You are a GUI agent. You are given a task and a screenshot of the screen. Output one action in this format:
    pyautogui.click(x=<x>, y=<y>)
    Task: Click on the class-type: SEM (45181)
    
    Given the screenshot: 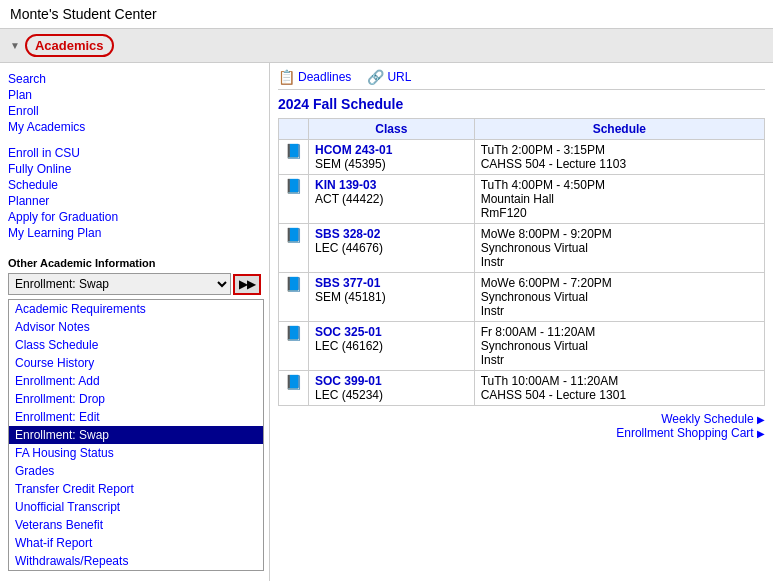 What is the action you would take?
    pyautogui.click(x=350, y=297)
    